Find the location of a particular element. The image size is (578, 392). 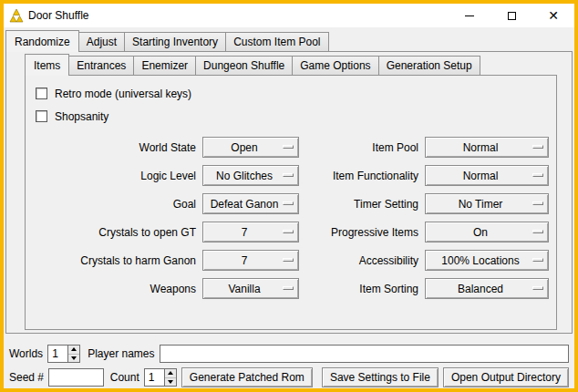

count-label: Count is located at coordinates (125, 377).